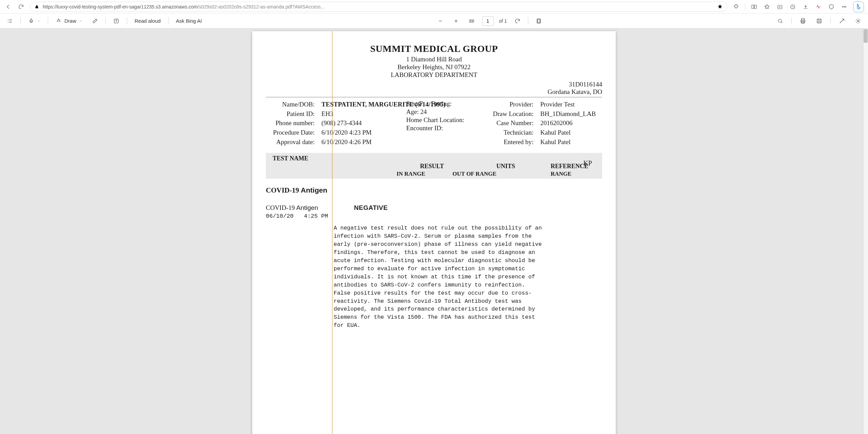 The width and height of the screenshot is (868, 434). I want to click on favorites-icon, so click(767, 7).